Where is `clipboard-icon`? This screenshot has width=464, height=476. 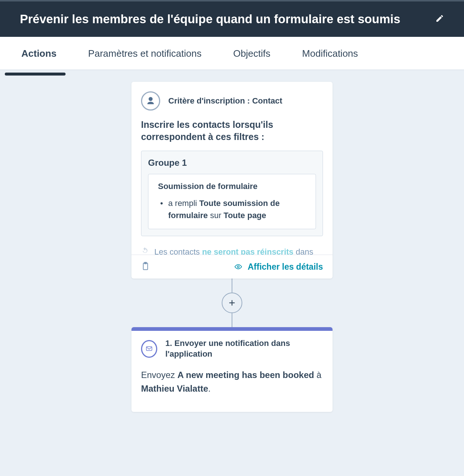 clipboard-icon is located at coordinates (145, 267).